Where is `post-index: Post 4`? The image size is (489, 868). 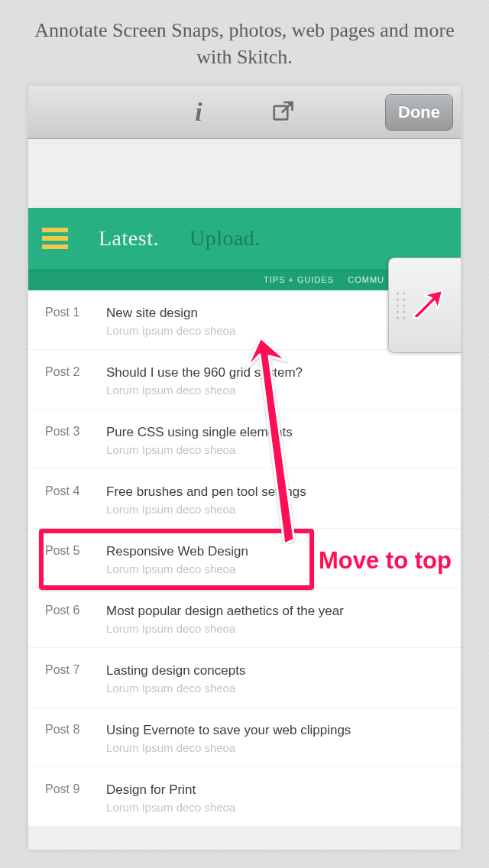 post-index: Post 4 is located at coordinates (76, 500).